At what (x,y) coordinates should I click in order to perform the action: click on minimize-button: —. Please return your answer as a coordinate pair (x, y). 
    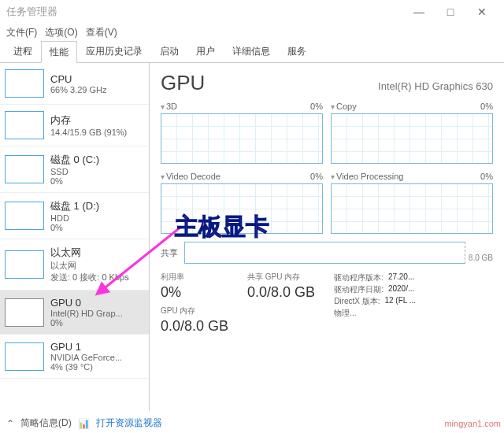
    Looking at the image, I should click on (419, 12).